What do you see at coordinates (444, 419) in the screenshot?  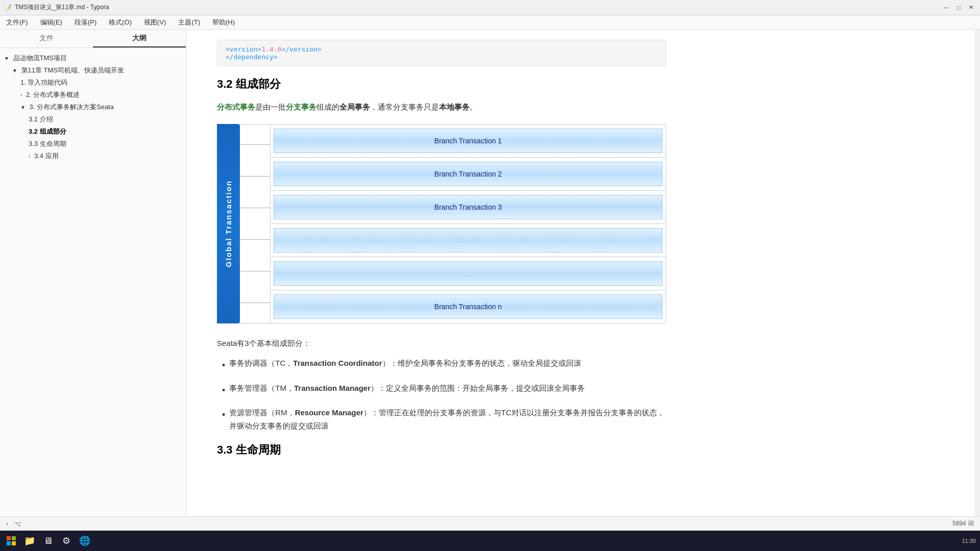 I see `list-item-rm: • 资源管理器（RM，Resource Manager）：管理正在处理的分支事务…` at bounding box center [444, 419].